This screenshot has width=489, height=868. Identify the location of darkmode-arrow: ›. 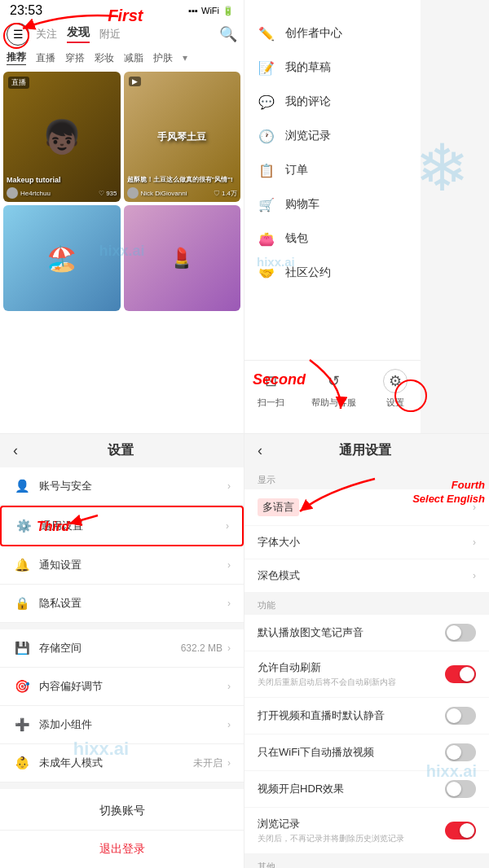
(474, 576).